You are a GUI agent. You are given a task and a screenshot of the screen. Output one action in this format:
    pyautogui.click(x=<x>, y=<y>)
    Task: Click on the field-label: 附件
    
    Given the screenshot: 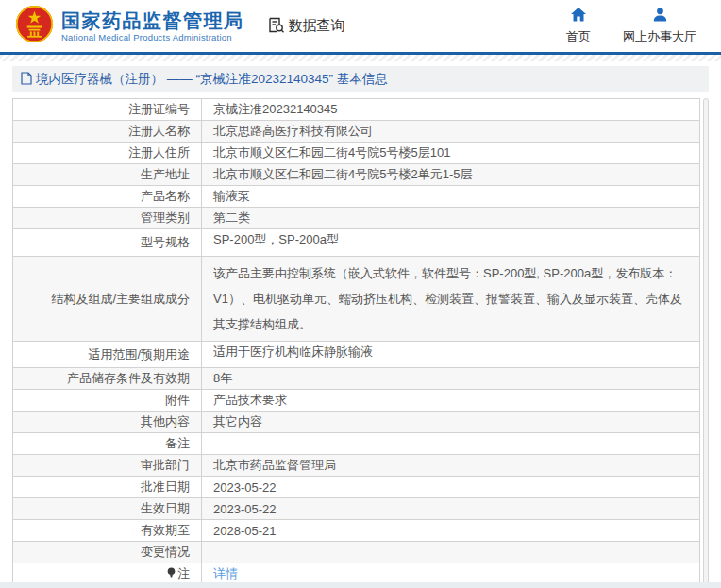 What is the action you would take?
    pyautogui.click(x=108, y=400)
    